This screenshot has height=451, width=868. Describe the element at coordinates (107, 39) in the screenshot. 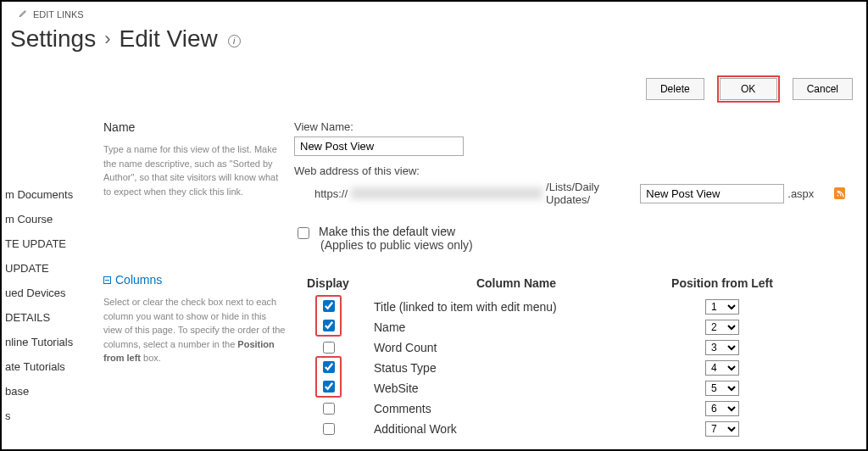

I see `chevron-right-icon: ›` at that location.